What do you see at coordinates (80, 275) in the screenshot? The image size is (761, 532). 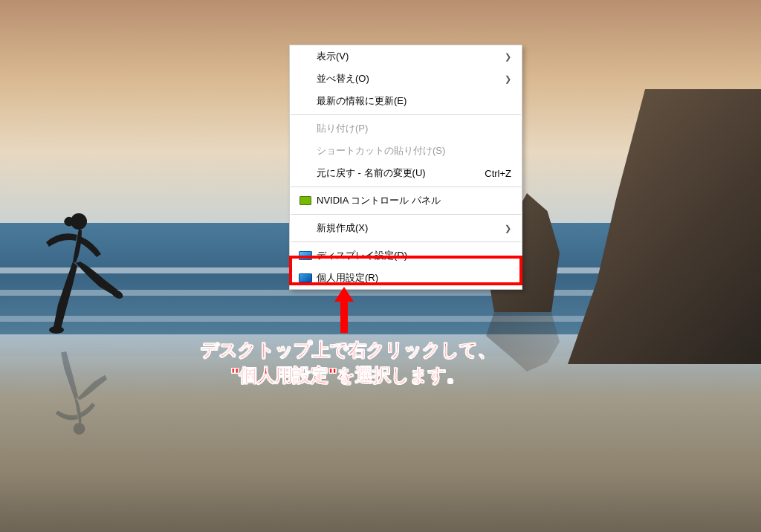 I see `wallpaper-runner` at bounding box center [80, 275].